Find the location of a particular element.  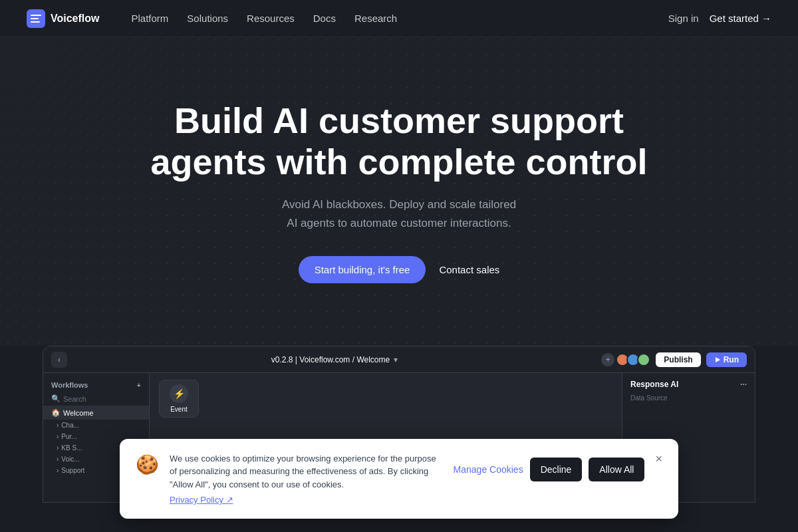

hero-buttons: Start building, it's free Contact sales is located at coordinates (399, 270).